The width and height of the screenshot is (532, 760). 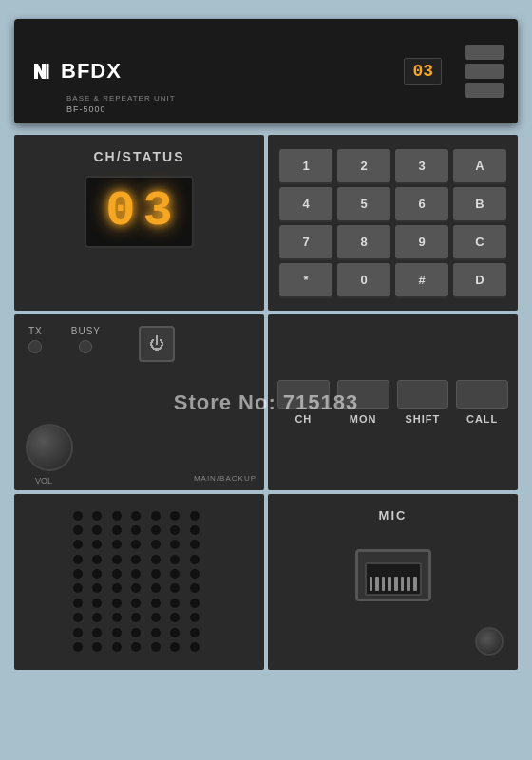 I want to click on key-5: 5, so click(x=364, y=203).